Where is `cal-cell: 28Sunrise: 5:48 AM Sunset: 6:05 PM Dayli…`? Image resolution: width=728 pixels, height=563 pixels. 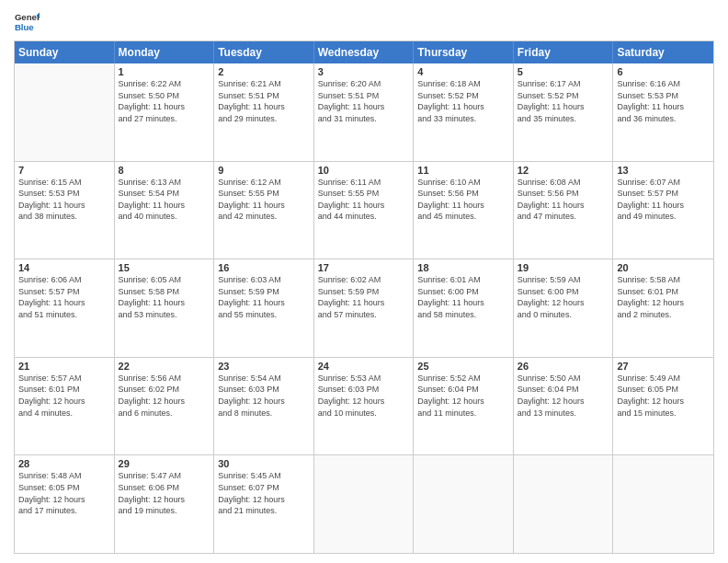
cal-cell: 28Sunrise: 5:48 AM Sunset: 6:05 PM Dayli… is located at coordinates (64, 504).